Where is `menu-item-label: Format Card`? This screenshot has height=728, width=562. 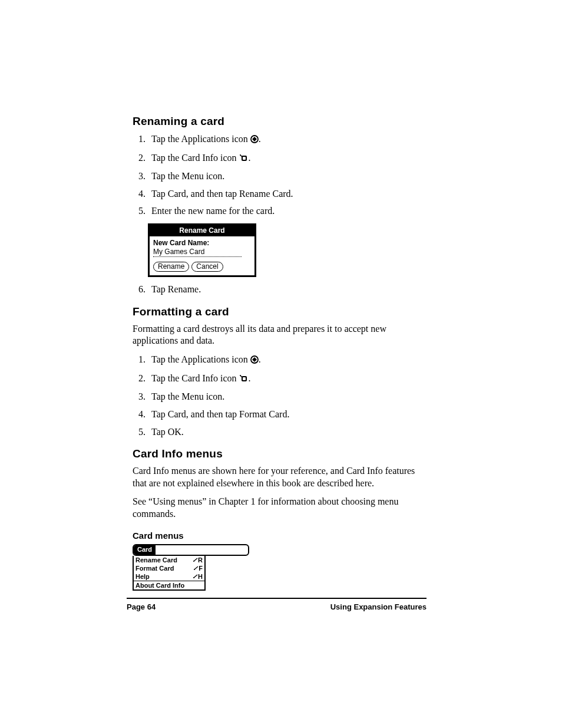
menu-item-label: Format Card is located at coordinates (154, 568).